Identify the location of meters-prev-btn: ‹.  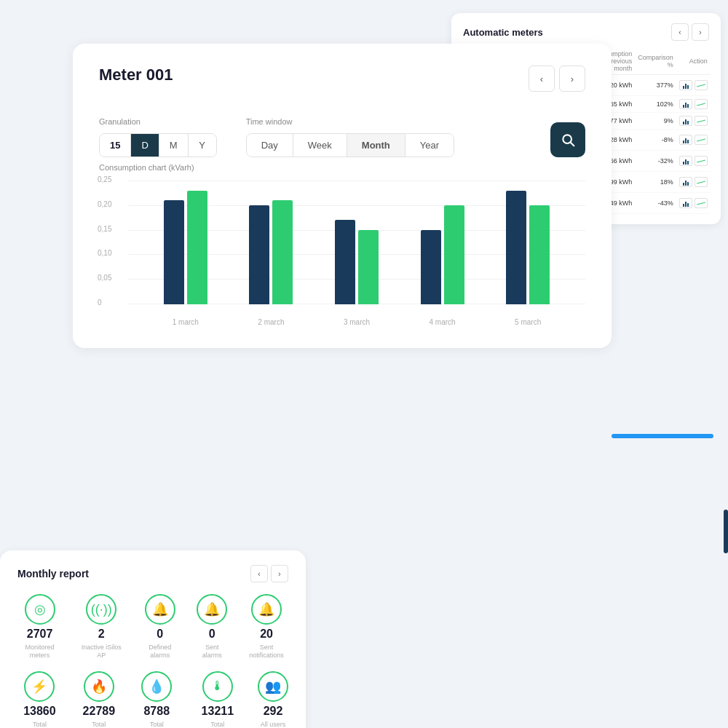
(680, 32).